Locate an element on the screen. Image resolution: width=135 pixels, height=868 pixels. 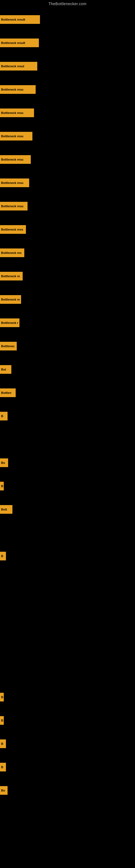
bottleneck-result-label: Bottlenec is located at coordinates (8, 346).